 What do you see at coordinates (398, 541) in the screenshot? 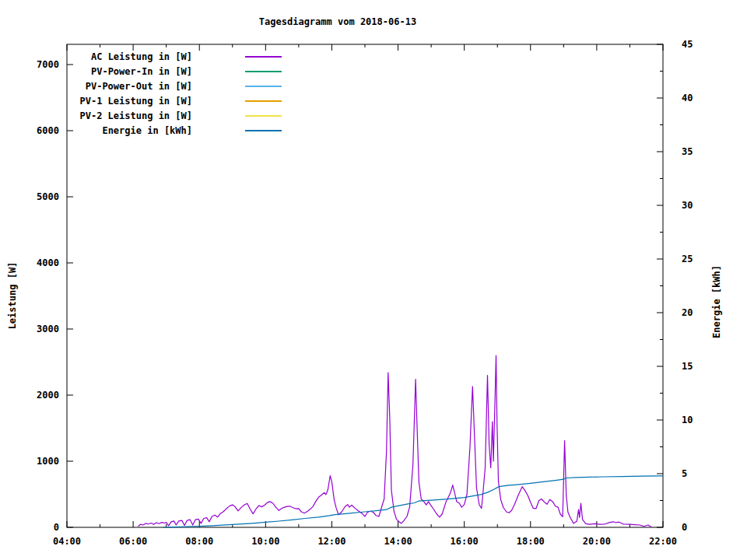
I see `x-tick-label: 14:00` at bounding box center [398, 541].